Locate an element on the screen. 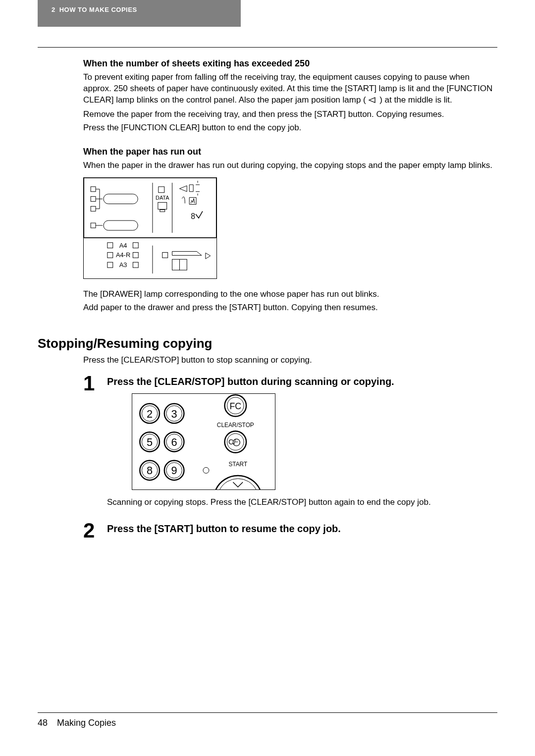 The width and height of the screenshot is (535, 756). svg-text: 5 is located at coordinates (150, 442).